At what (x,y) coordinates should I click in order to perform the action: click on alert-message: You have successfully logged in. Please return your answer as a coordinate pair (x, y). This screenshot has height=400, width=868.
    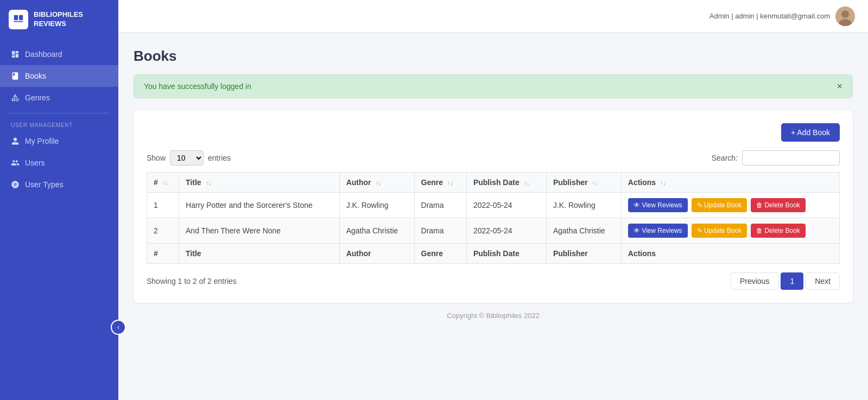
    Looking at the image, I should click on (198, 86).